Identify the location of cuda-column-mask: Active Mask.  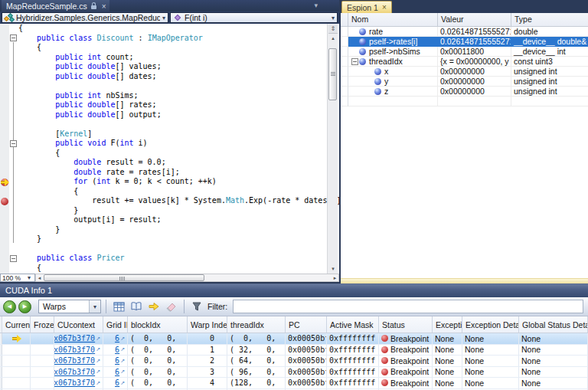
(353, 325).